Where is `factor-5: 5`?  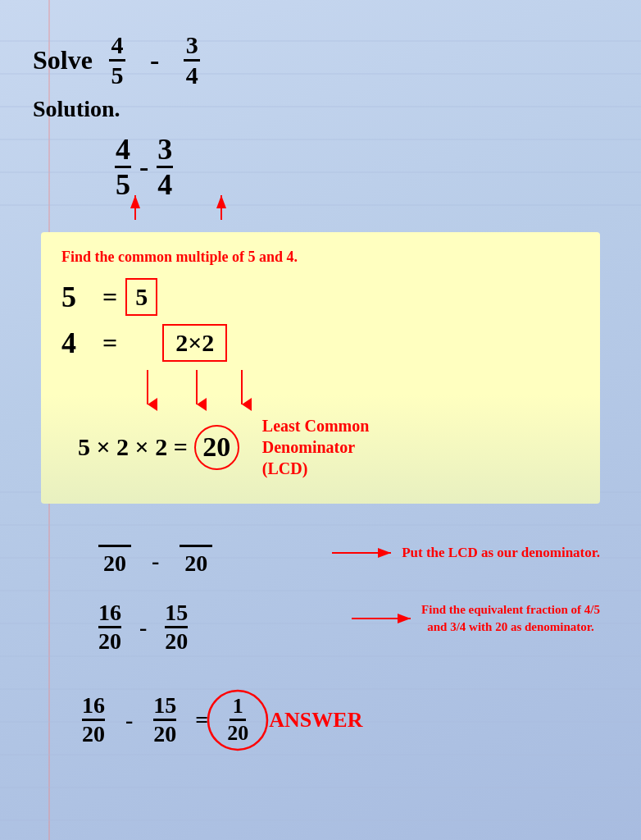
factor-5: 5 is located at coordinates (78, 297).